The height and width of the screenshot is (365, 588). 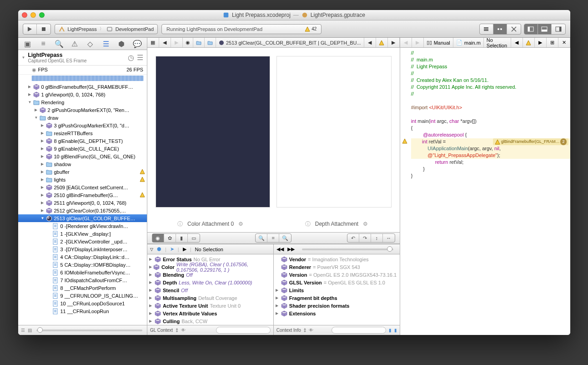 I want to click on tree-row: ▶2 glPushGroupMarkerEXT(0, "Ren…, so click(x=83, y=110).